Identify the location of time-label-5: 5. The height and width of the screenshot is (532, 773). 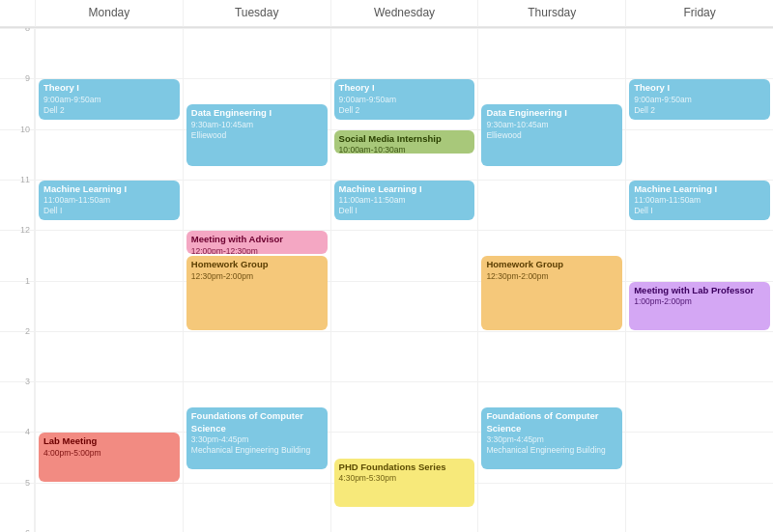
(27, 483).